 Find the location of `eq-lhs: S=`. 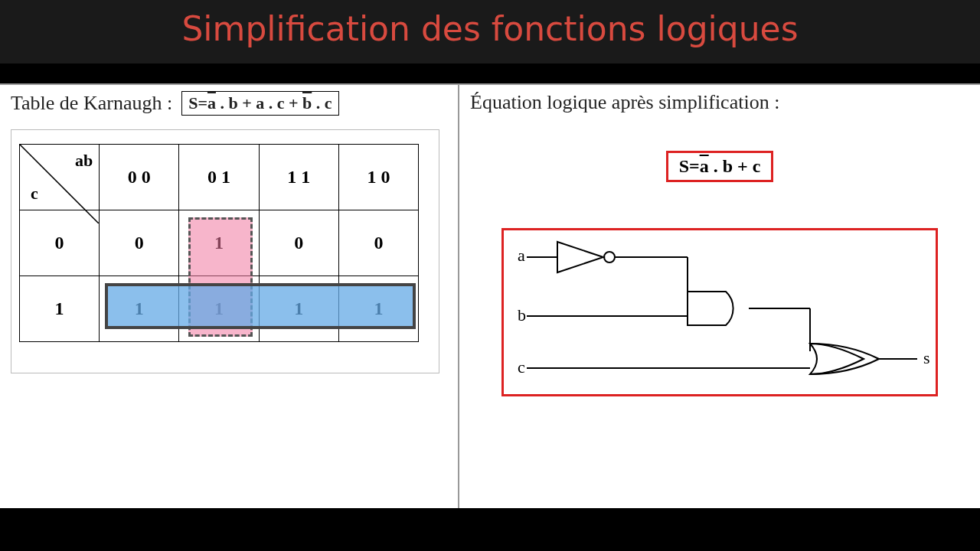

eq-lhs: S= is located at coordinates (198, 103).